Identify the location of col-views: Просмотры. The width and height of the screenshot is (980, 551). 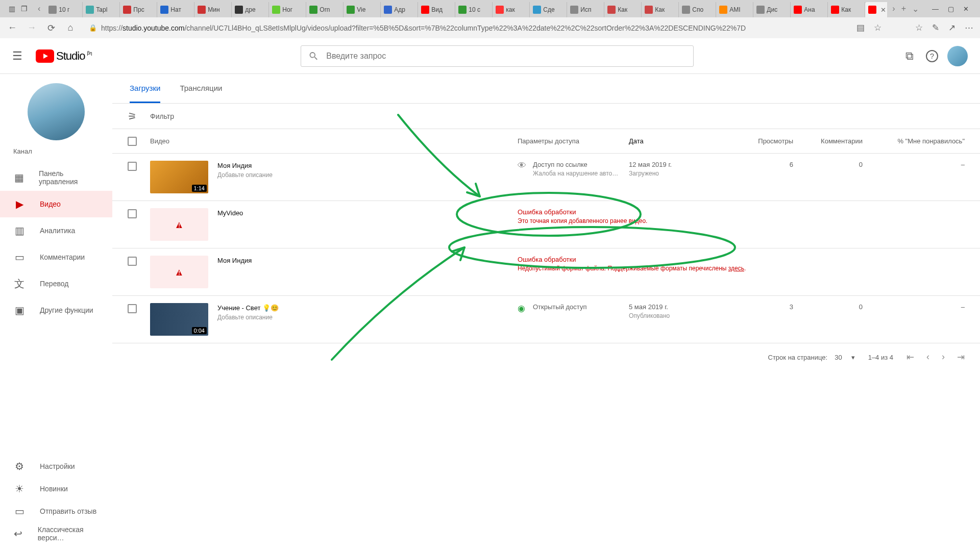
(760, 141).